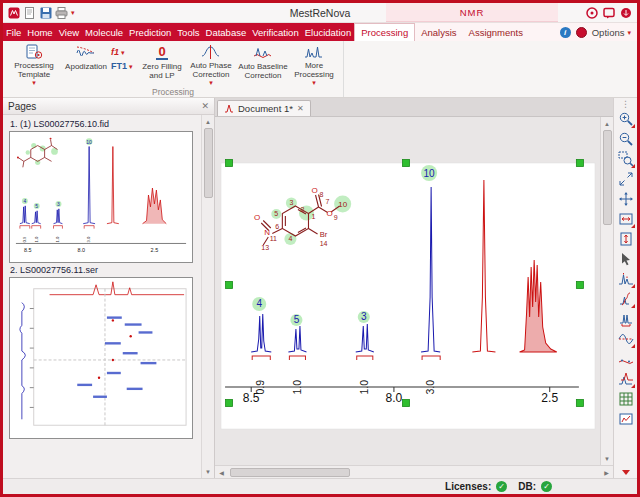 This screenshot has width=640, height=497. Describe the element at coordinates (414, 108) in the screenshot. I see `document-tab-bar: Document 1* ✕` at that location.